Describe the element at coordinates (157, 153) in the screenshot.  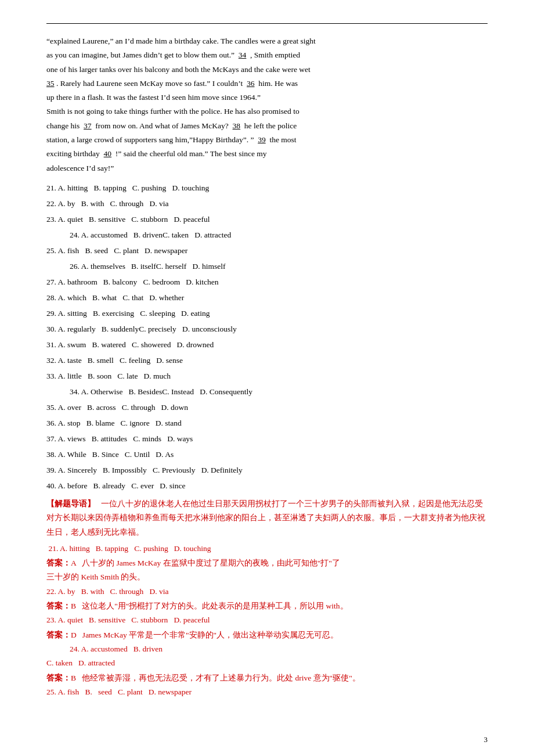
I see `passage-line-9: exciting birthday 40 !” said the cheerfu…` at that location.